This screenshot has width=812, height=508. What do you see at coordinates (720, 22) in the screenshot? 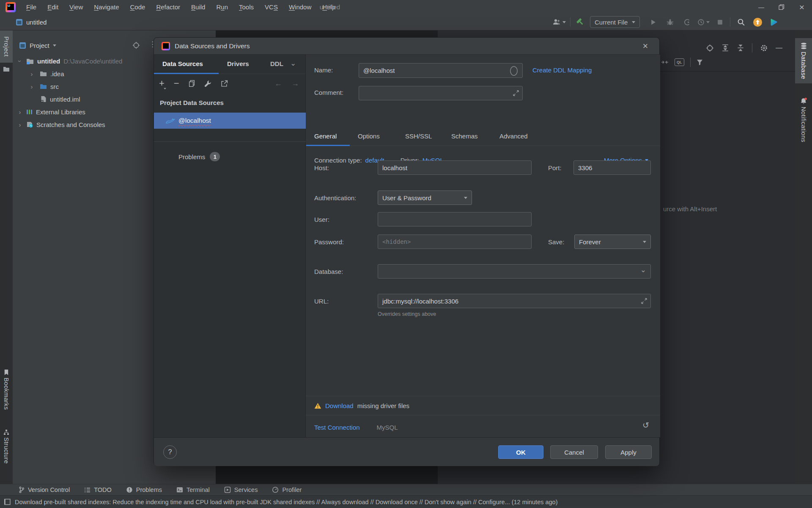
I see `stop-button` at bounding box center [720, 22].